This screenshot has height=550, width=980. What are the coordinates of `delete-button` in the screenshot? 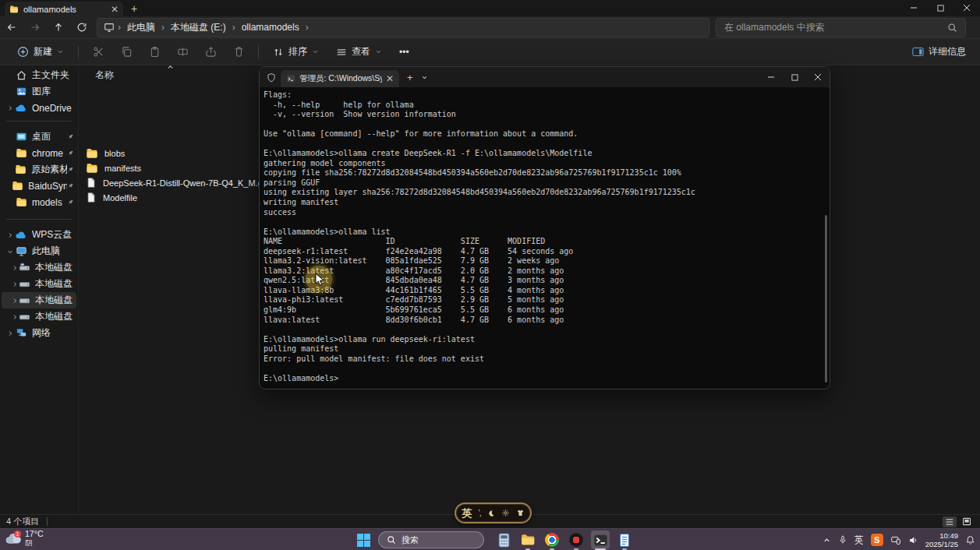 It's located at (239, 52).